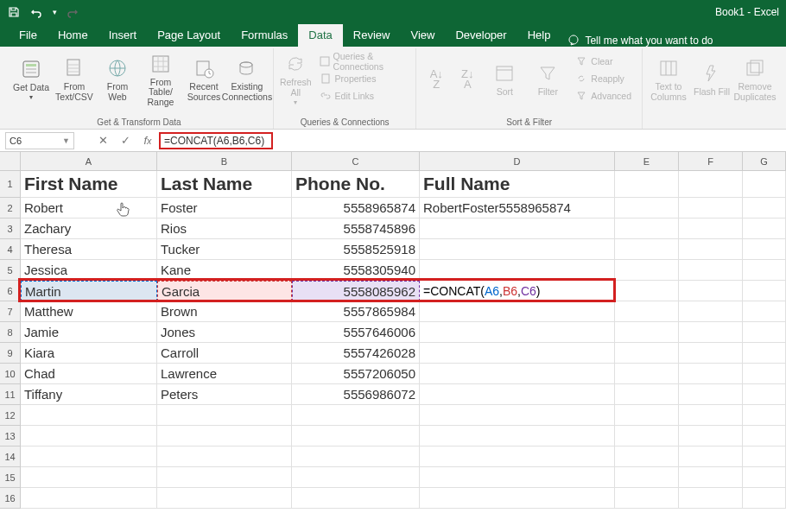  Describe the element at coordinates (89, 185) in the screenshot. I see `cell-A1: First Name` at that location.